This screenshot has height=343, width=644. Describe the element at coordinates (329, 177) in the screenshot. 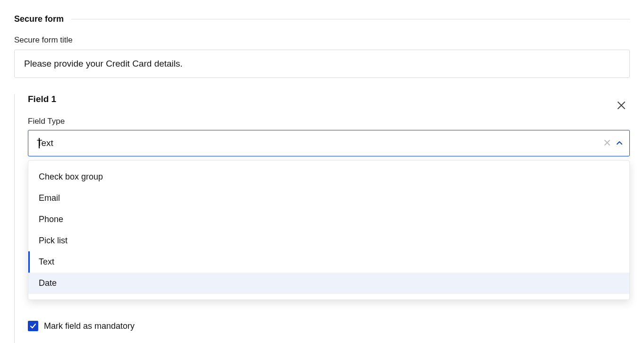

I see `option-checkbox-group: Check box group` at that location.